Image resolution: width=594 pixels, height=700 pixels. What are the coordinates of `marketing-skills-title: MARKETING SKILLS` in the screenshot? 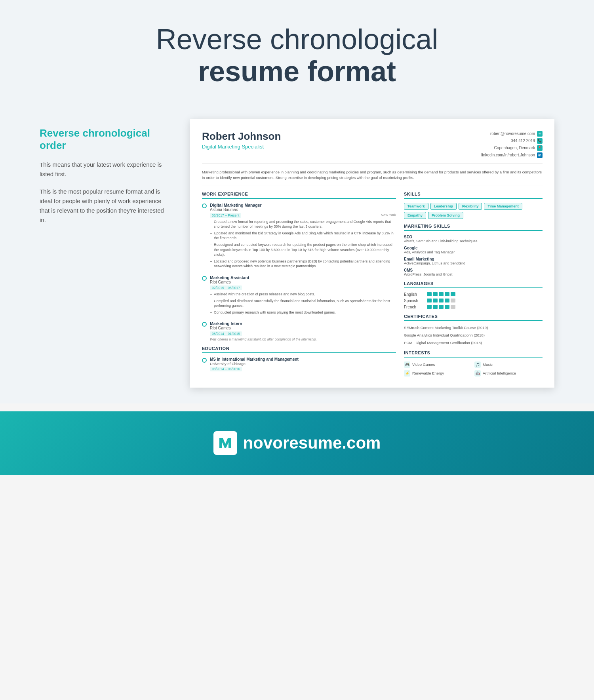 It's located at (473, 227).